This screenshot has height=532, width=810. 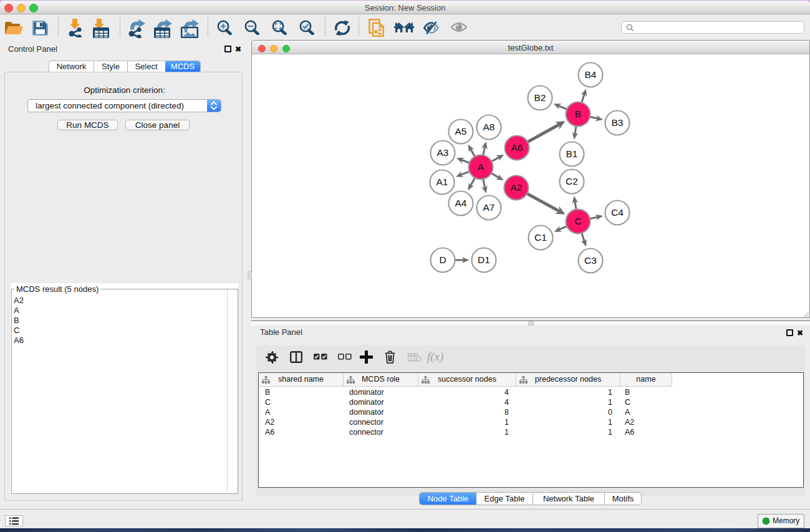 I want to click on svg-text: B, so click(x=578, y=114).